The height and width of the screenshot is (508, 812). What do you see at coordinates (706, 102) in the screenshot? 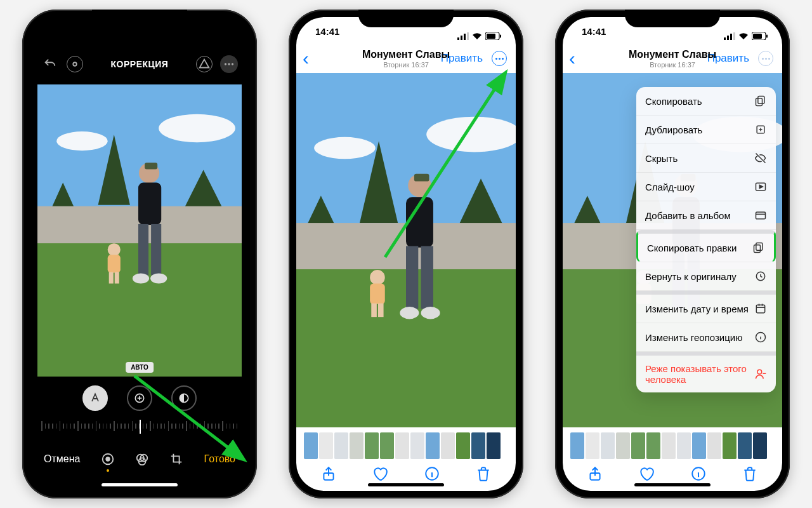
I see `menu-item-copy: Скопировать` at bounding box center [706, 102].